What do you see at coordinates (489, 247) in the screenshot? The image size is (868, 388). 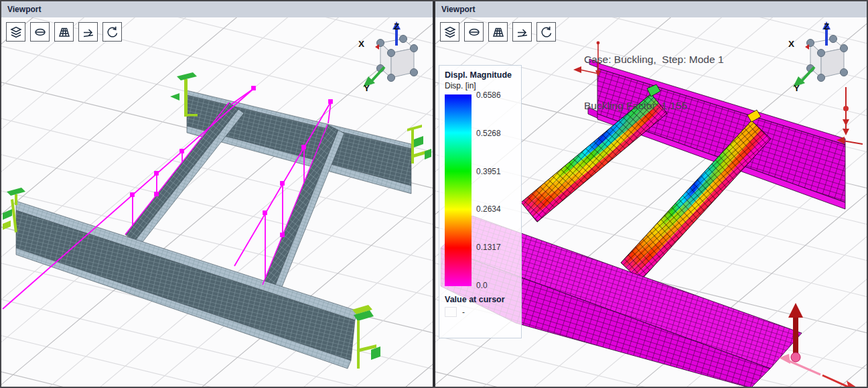 I see `legend-tick: 0.1317` at bounding box center [489, 247].